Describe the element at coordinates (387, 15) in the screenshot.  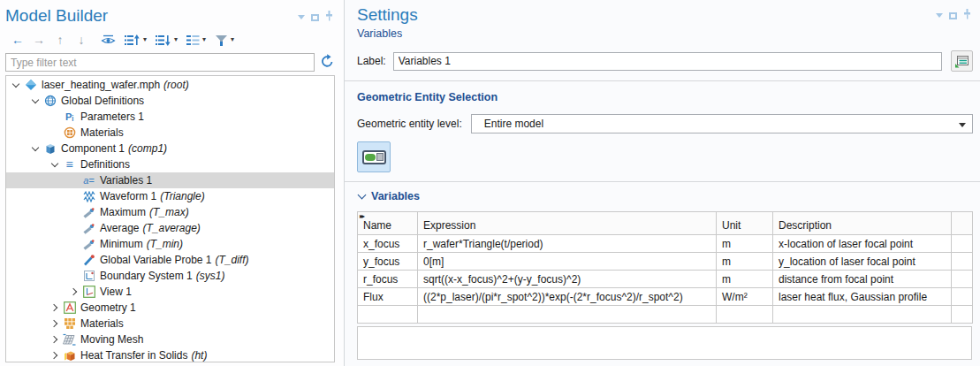
I see `settings-title: Settings` at that location.